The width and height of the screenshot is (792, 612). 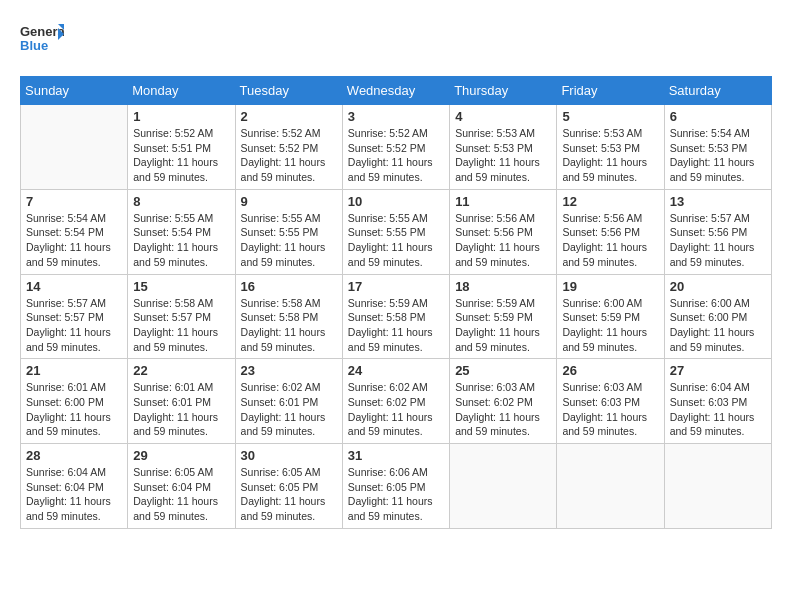 I want to click on day-number: 27, so click(x=718, y=370).